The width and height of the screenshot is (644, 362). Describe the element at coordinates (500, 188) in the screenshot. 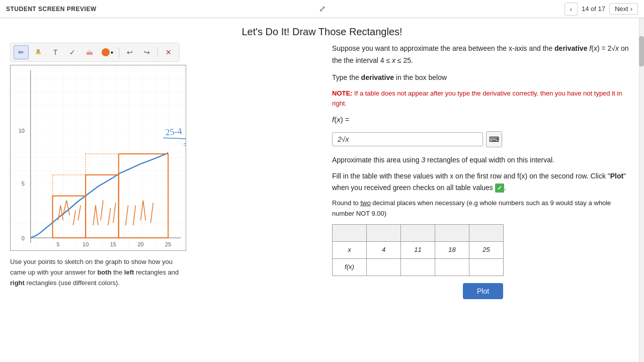

I see `green-check-icon: ✓` at that location.